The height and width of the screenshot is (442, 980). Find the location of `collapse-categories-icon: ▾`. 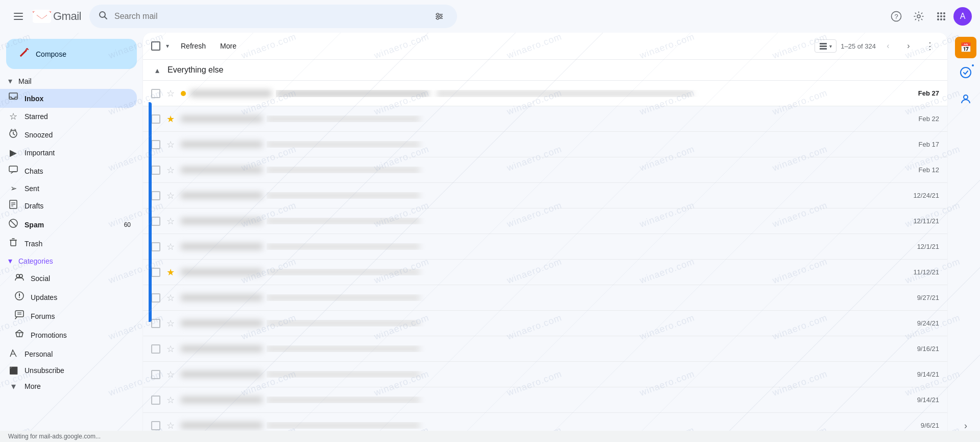

collapse-categories-icon: ▾ is located at coordinates (10, 261).